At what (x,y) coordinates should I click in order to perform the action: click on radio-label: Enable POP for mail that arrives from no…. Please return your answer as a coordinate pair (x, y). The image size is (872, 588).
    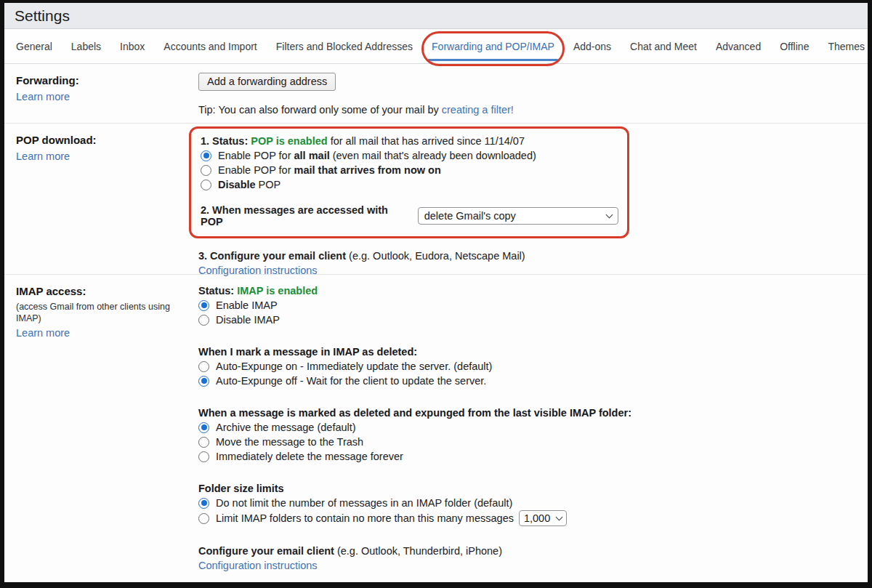
    Looking at the image, I should click on (330, 170).